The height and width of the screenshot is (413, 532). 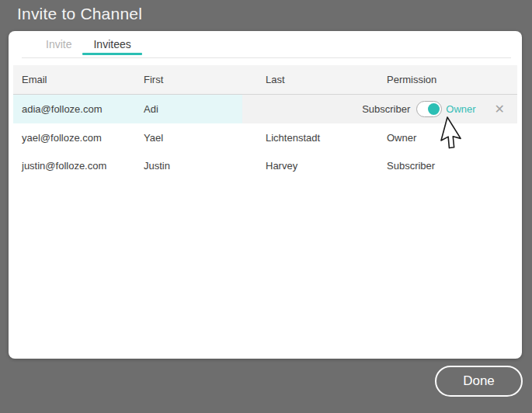 I want to click on permission-toggle, so click(x=429, y=109).